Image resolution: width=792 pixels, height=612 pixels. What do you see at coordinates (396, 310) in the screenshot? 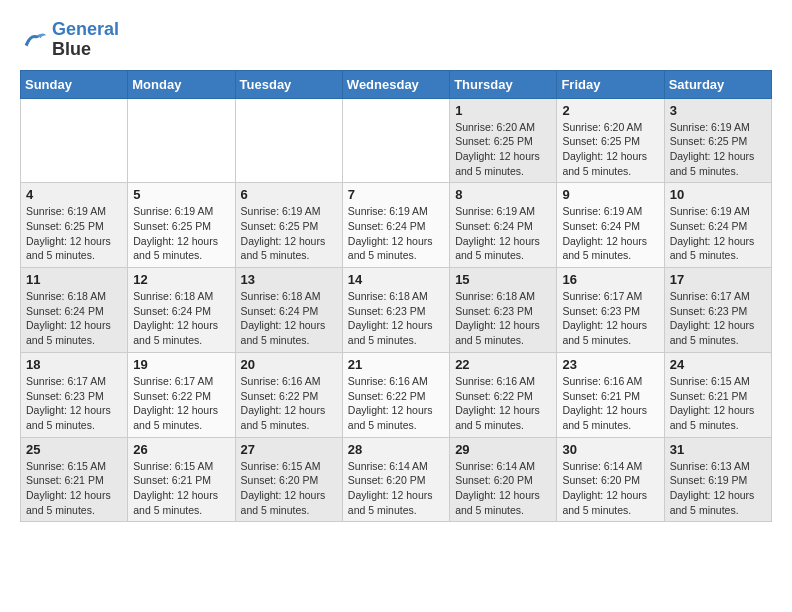
I see `calendar-week-row: 11Sunrise: 6:18 AM Sunset: 6:24 PM Dayli…` at bounding box center [396, 310].